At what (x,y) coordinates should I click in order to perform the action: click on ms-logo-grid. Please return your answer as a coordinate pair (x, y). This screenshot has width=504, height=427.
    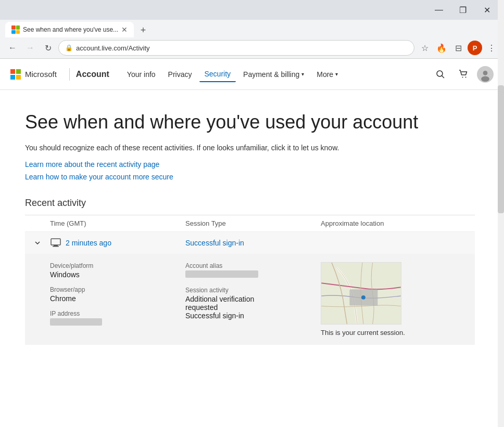
    Looking at the image, I should click on (16, 74).